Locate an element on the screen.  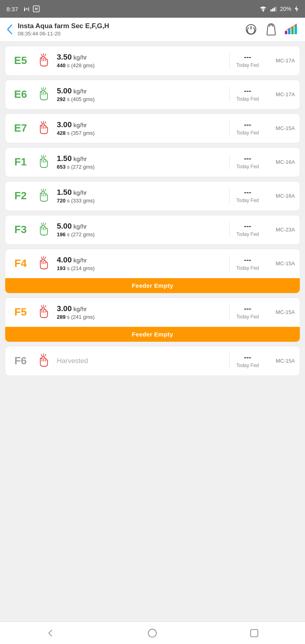
nav-back-icon is located at coordinates (51, 633).